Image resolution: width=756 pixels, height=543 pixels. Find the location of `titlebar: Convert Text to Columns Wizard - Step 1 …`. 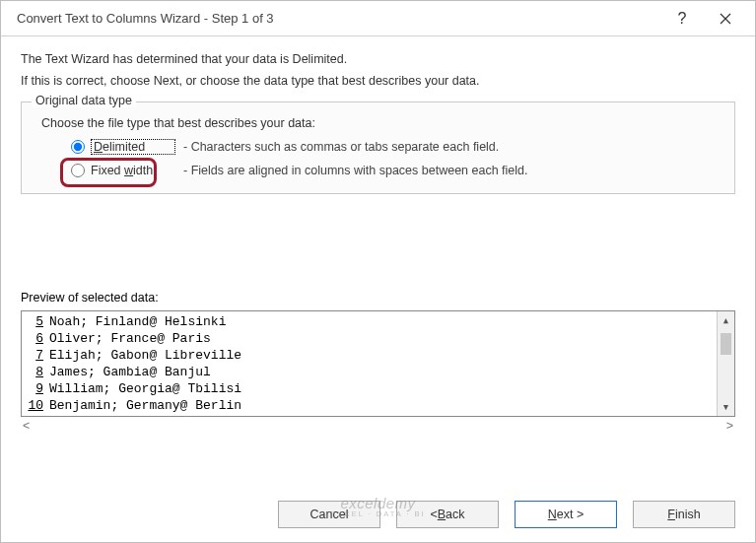

titlebar: Convert Text to Columns Wizard - Step 1 … is located at coordinates (378, 19).